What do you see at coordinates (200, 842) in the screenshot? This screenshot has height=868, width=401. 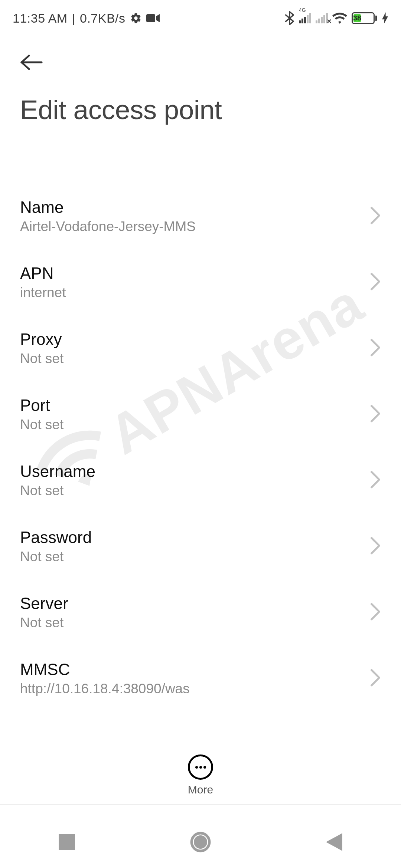 I see `nav-home-button` at bounding box center [200, 842].